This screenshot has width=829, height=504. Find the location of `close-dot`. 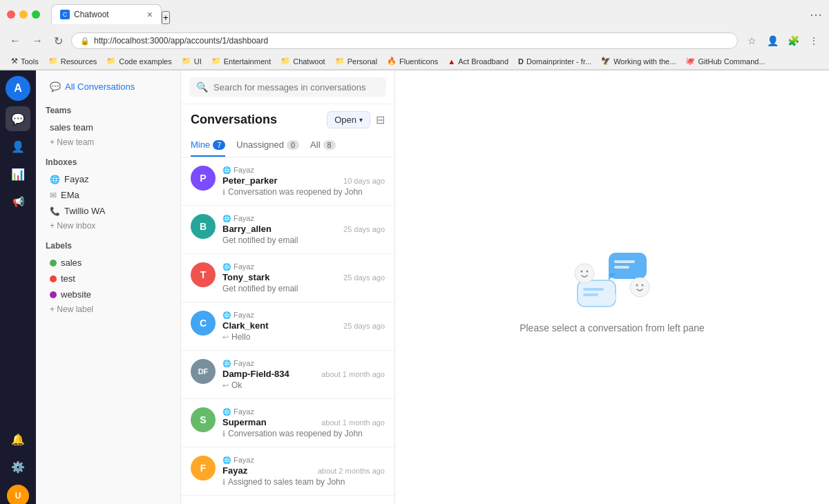

close-dot is located at coordinates (11, 14).